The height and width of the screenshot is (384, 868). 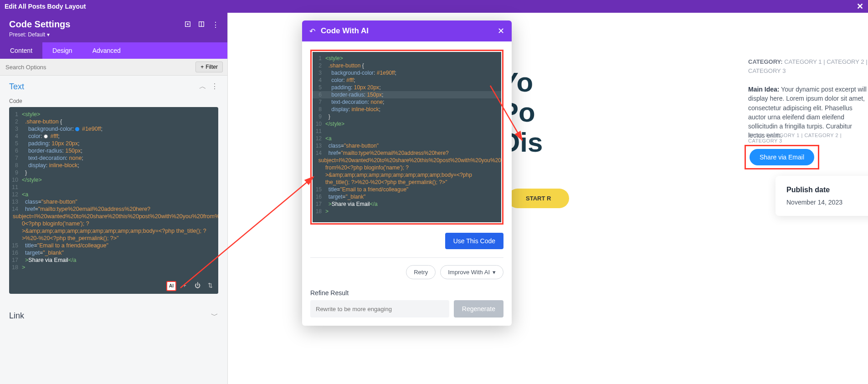 I want to click on start-button: START R, so click(x=539, y=199).